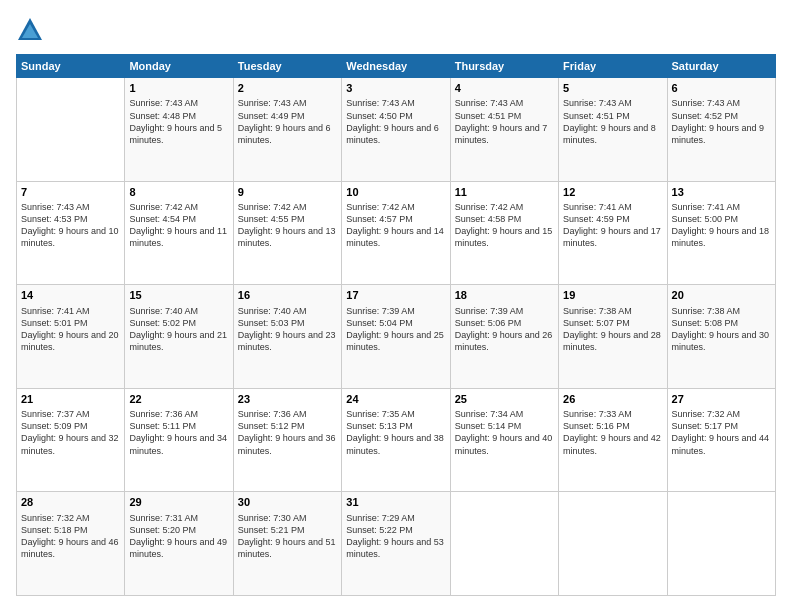 This screenshot has width=792, height=612. Describe the element at coordinates (504, 88) in the screenshot. I see `day-number: 4` at that location.